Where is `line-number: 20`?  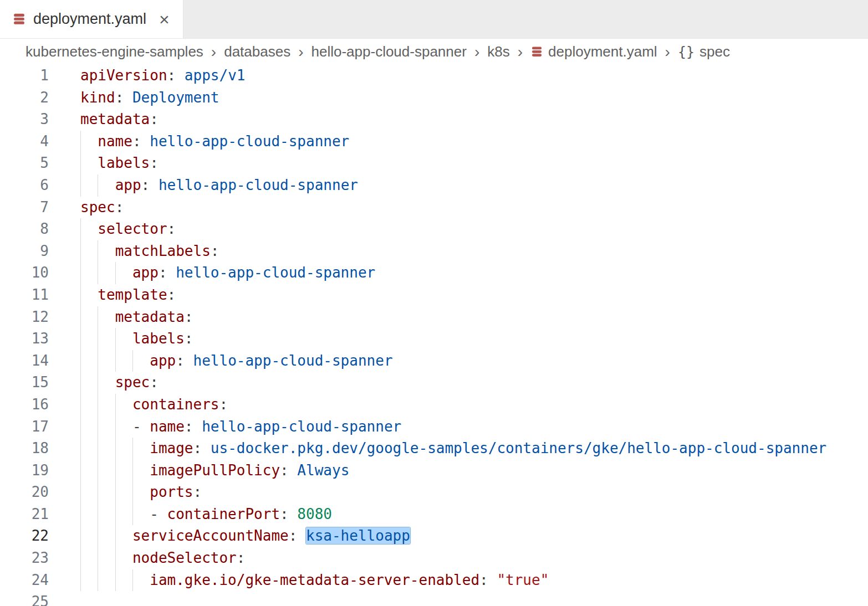 line-number: 20 is located at coordinates (24, 492).